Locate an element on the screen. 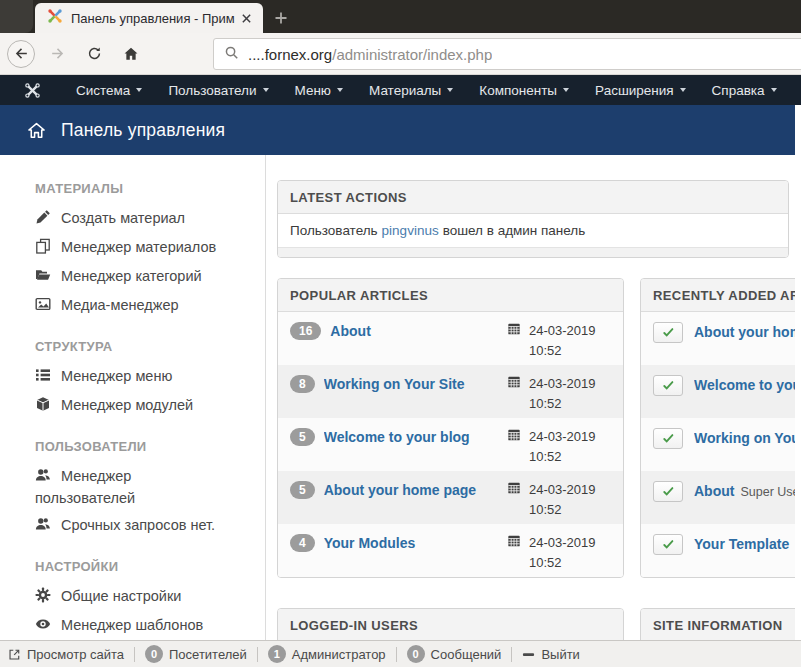 The width and height of the screenshot is (801, 667). view-site-link: Просмотр сайта is located at coordinates (66, 654).